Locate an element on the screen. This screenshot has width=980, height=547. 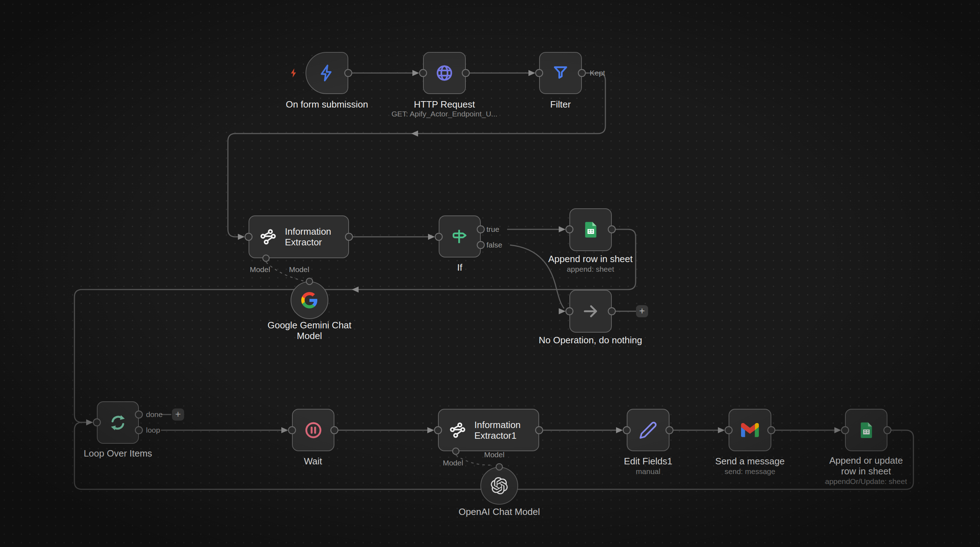
node-subtitle: appendOr/Update: sheet is located at coordinates (866, 482).